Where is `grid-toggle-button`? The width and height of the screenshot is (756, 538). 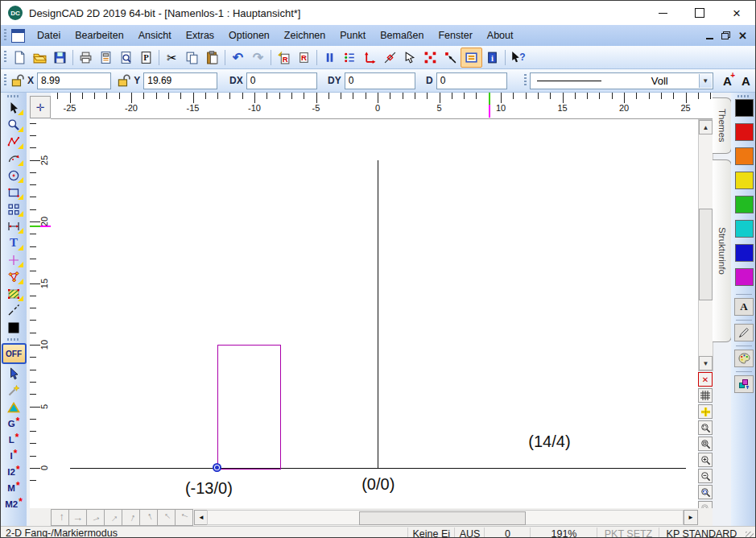 grid-toggle-button is located at coordinates (705, 395).